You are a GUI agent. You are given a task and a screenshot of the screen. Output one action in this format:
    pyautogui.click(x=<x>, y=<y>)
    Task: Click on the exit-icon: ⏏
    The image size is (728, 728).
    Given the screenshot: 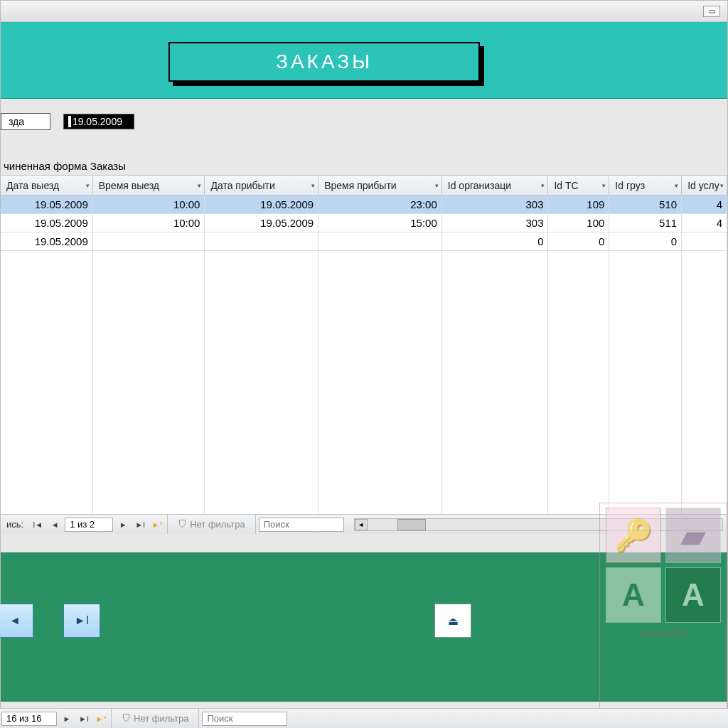 What is the action you would take?
    pyautogui.click(x=454, y=621)
    